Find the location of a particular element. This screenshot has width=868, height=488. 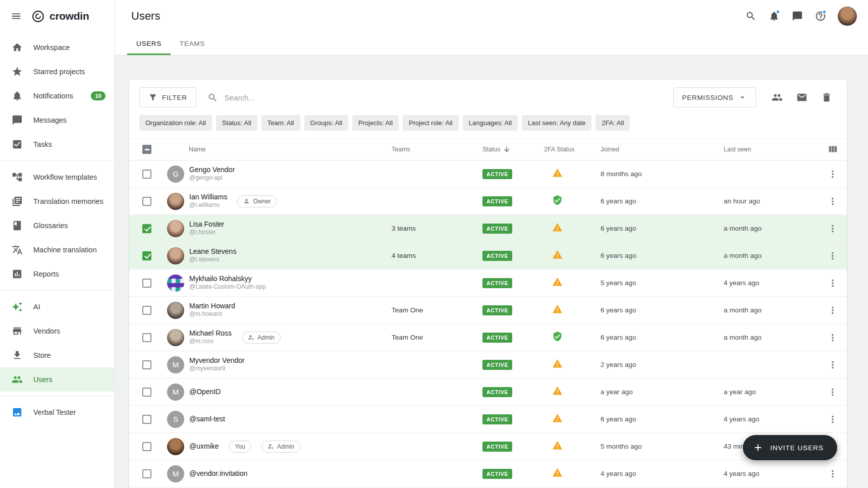

column-2fa: 2FA Status is located at coordinates (572, 149).